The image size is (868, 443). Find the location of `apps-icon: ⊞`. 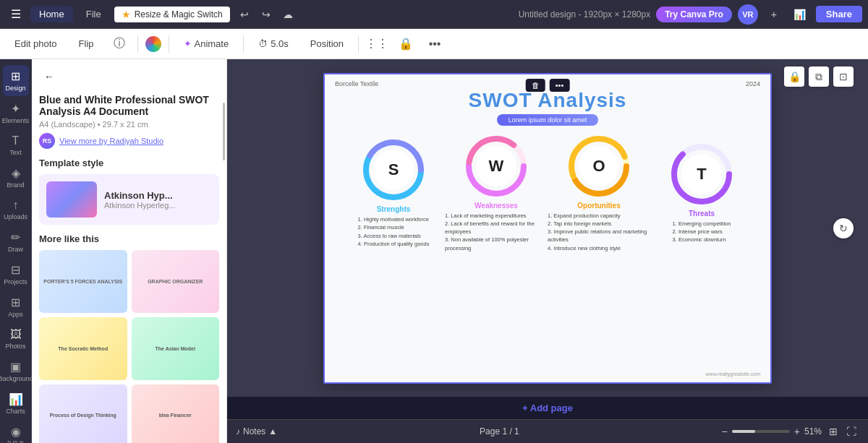

apps-icon: ⊞ is located at coordinates (16, 302).